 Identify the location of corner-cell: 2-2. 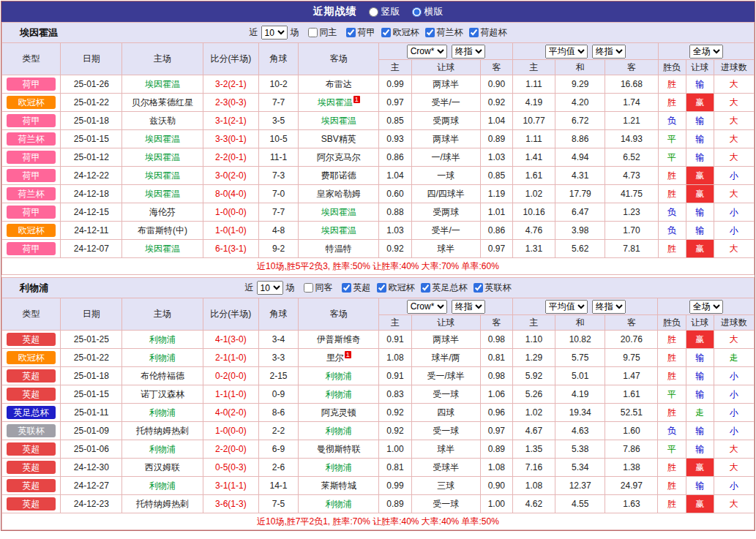
(278, 431).